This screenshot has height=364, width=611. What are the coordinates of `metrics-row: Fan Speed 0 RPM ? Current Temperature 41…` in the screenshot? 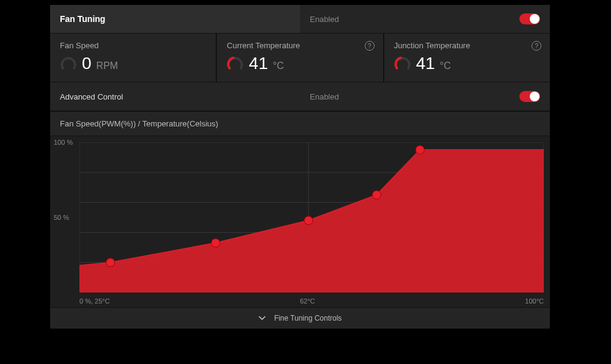 It's located at (300, 57).